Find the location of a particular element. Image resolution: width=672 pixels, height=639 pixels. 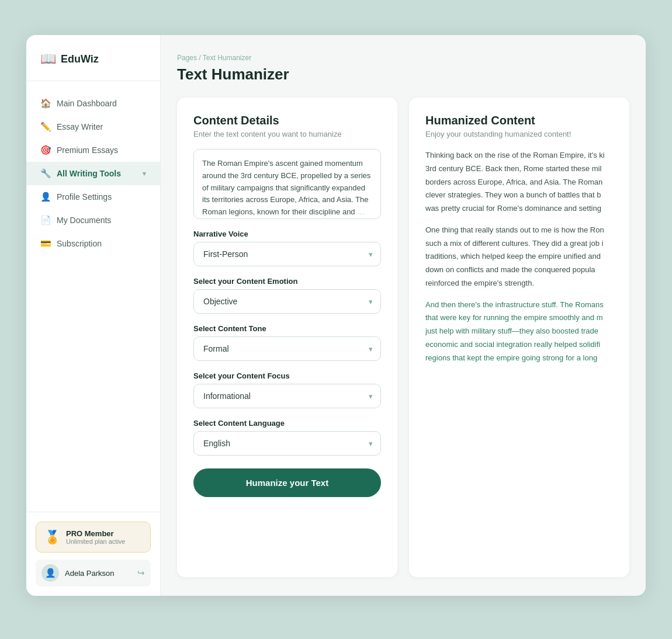

left-panel-header: Content Details Enter the text content y… is located at coordinates (287, 126).